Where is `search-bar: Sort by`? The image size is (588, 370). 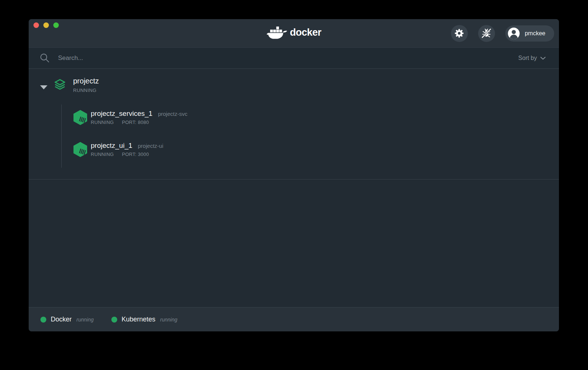
search-bar: Sort by is located at coordinates (294, 58).